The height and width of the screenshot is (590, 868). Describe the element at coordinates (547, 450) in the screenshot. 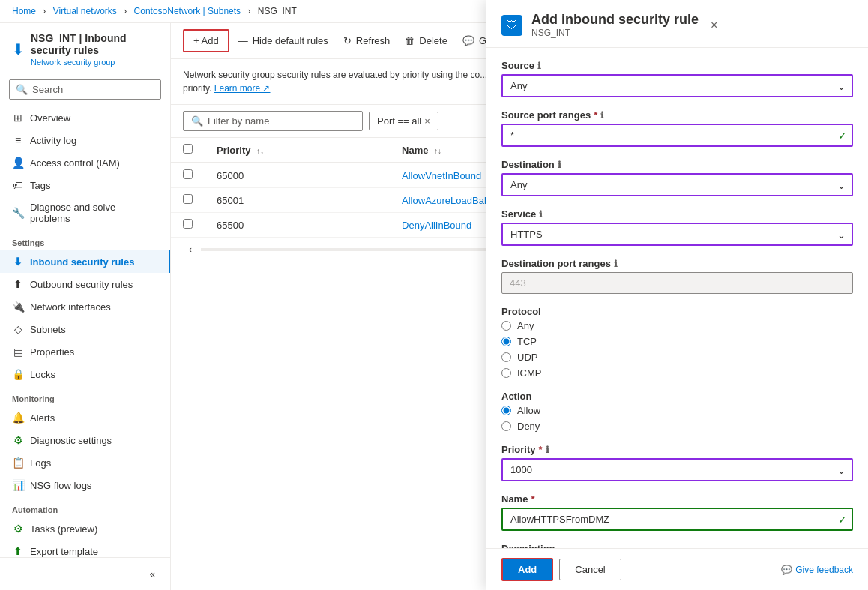

I see `priority-info-icon: ℹ` at that location.